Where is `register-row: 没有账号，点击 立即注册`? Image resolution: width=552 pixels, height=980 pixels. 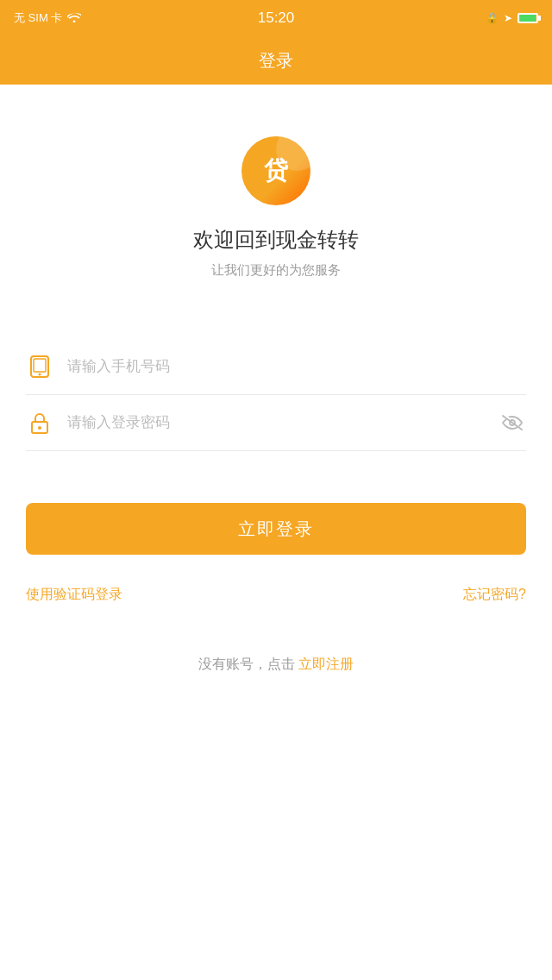 register-row: 没有账号，点击 立即注册 is located at coordinates (276, 664).